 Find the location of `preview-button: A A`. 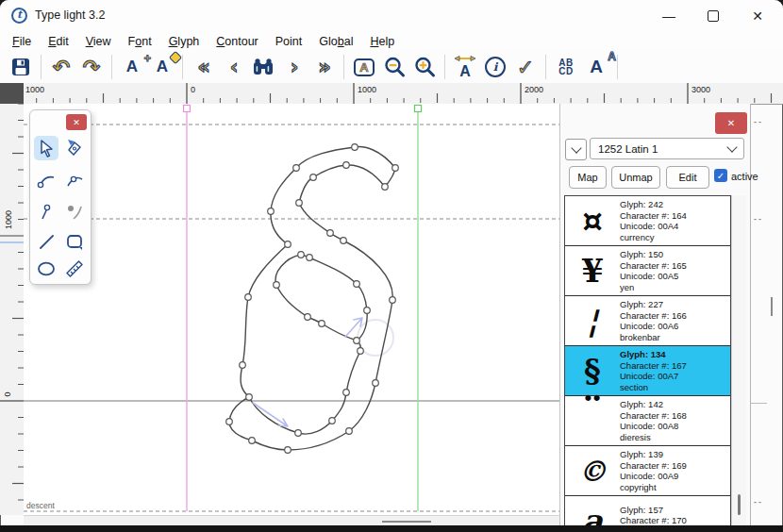

preview-button: A A is located at coordinates (596, 67).